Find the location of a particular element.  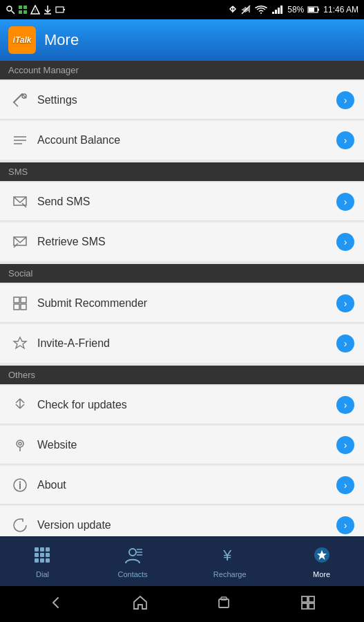

update-check-icon is located at coordinates (20, 405).